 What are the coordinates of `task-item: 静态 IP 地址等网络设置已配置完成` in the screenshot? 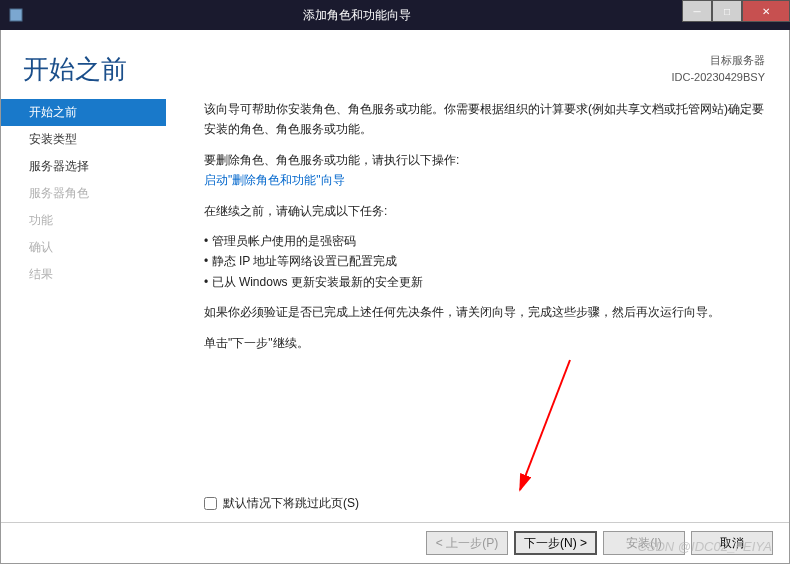 It's located at (484, 261).